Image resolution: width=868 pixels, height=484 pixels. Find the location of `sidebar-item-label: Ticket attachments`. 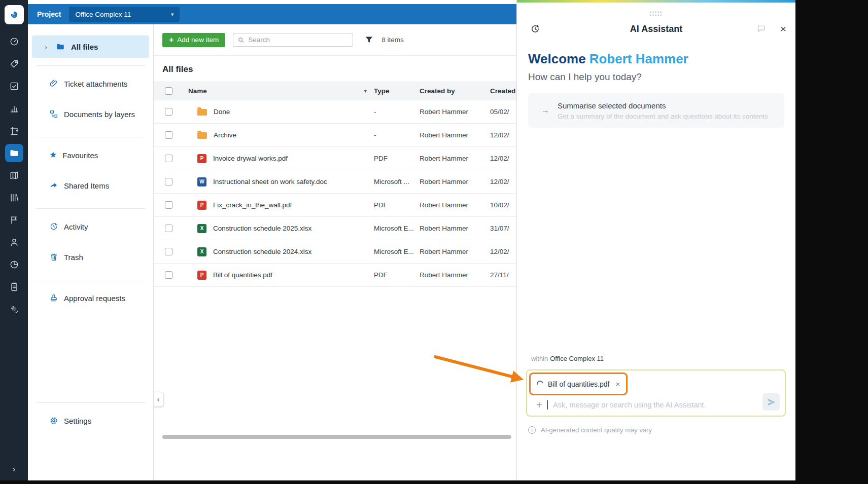

sidebar-item-label: Ticket attachments is located at coordinates (95, 84).